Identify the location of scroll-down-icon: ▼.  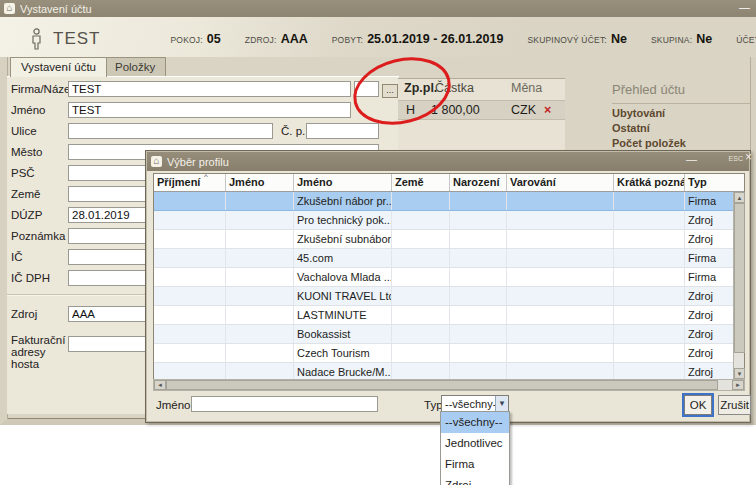
(740, 374).